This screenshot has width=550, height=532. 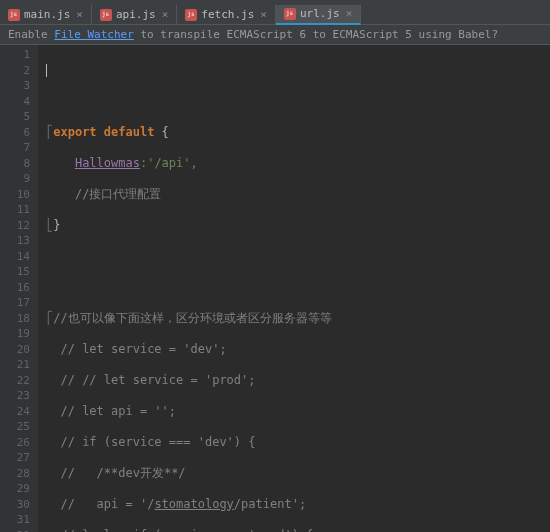 What do you see at coordinates (15, 272) in the screenshot?
I see `line-number: 15` at bounding box center [15, 272].